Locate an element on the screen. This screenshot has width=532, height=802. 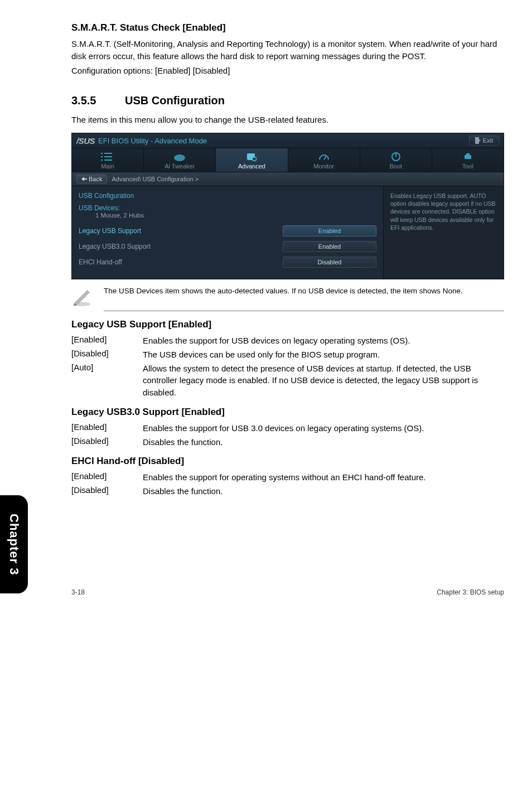
exit-icon is located at coordinates (478, 141).